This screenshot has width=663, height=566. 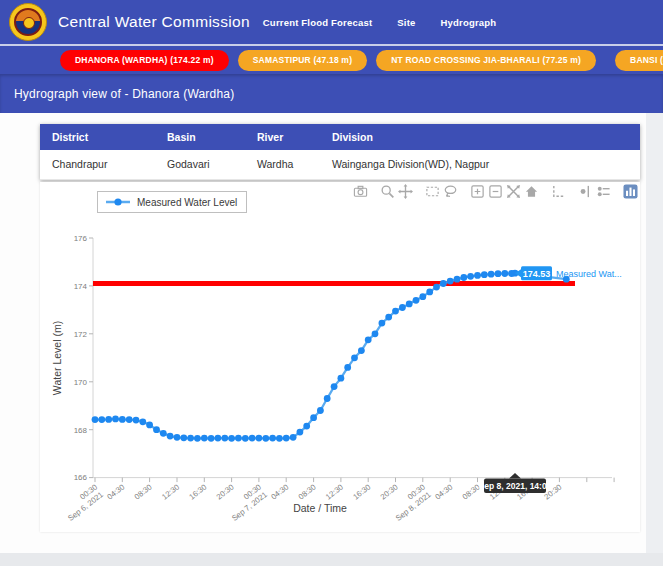 I want to click on table-cell-division: Wainganga Division(WD), Nagpur, so click(x=480, y=165).